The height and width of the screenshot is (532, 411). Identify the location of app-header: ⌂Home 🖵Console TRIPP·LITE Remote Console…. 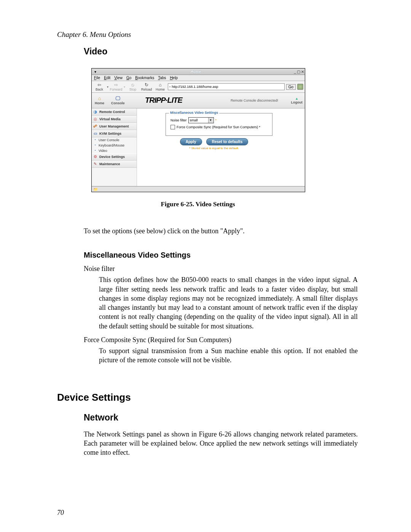
(198, 100).